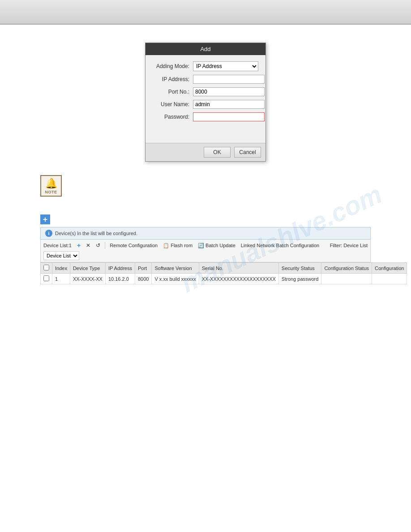 The width and height of the screenshot is (411, 532). What do you see at coordinates (347, 268) in the screenshot?
I see `th-config-status: Configuration Status` at bounding box center [347, 268].